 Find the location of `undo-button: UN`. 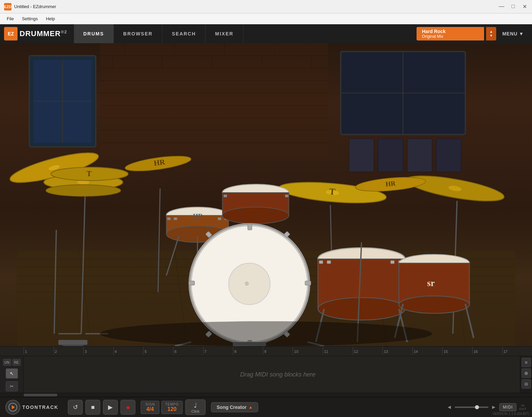

undo-button: UN is located at coordinates (7, 362).